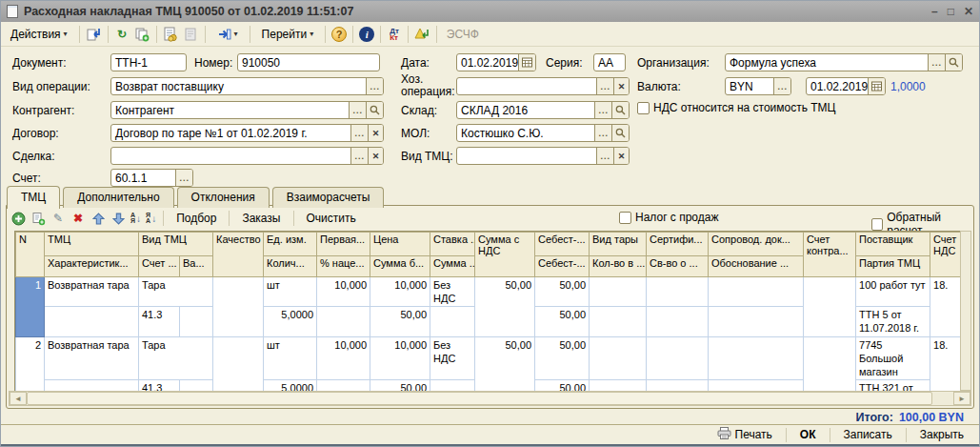 The width and height of the screenshot is (980, 447). What do you see at coordinates (143, 34) in the screenshot?
I see `copy-document-icon` at bounding box center [143, 34].